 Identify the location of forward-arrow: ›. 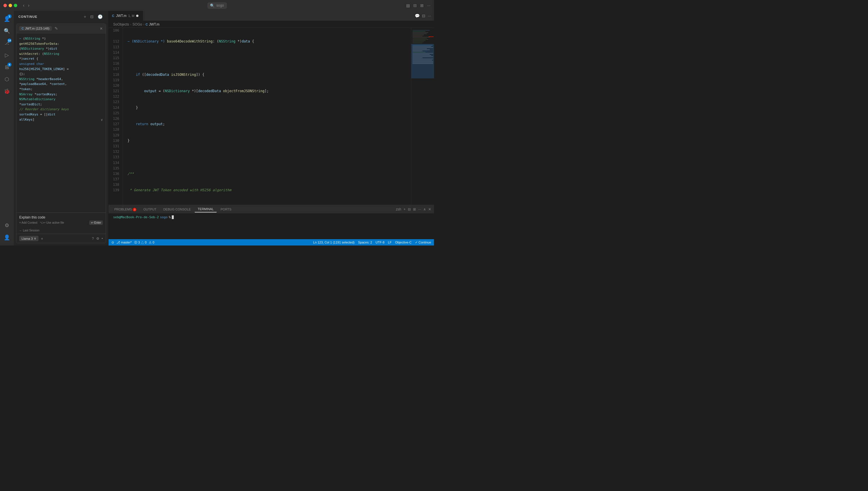
(28, 5).